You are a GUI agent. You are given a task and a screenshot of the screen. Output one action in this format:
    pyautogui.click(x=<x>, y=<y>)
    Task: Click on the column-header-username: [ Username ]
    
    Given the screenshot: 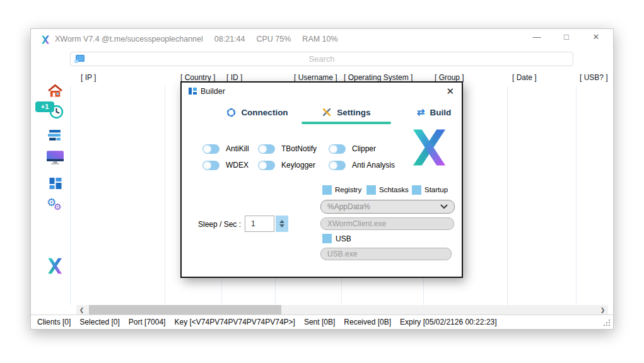 What is the action you would take?
    pyautogui.click(x=315, y=78)
    